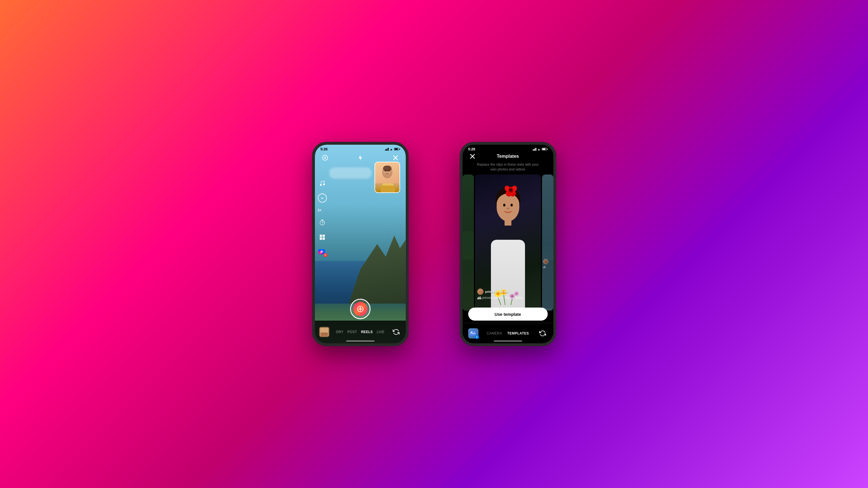 The width and height of the screenshot is (868, 488). Describe the element at coordinates (360, 341) in the screenshot. I see `home-indicator` at that location.